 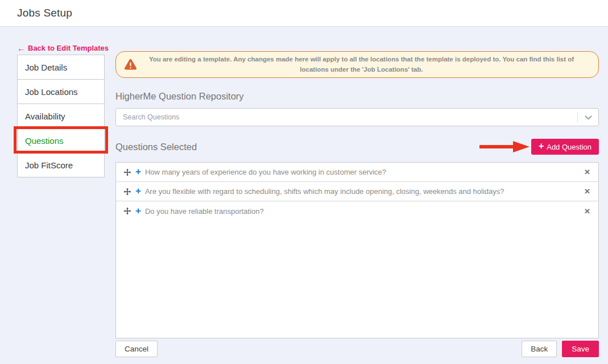 I want to click on questions-selected-header-row: Questions Selected + Add Question, so click(x=357, y=147).